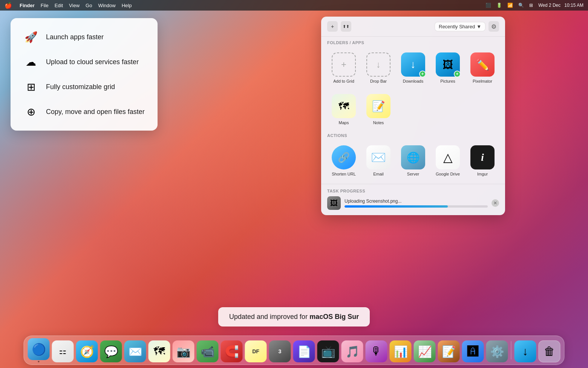 The height and width of the screenshot is (368, 588). Describe the element at coordinates (208, 351) in the screenshot. I see `facetime-icon: 📹` at that location.